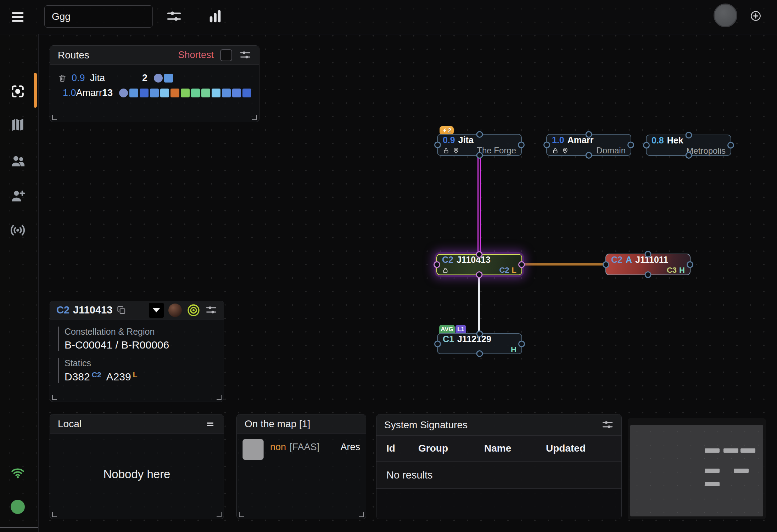 The height and width of the screenshot is (532, 777). Describe the element at coordinates (301, 467) in the screenshot. I see `on-the-map-panel: On the map [1] non [FAAS] Ares` at that location.